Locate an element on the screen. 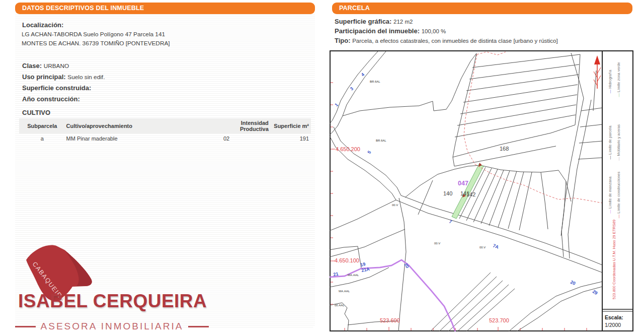 The image size is (644, 336). superficie-grafica-row: Superficie gráfica: 212 m2 is located at coordinates (482, 21).